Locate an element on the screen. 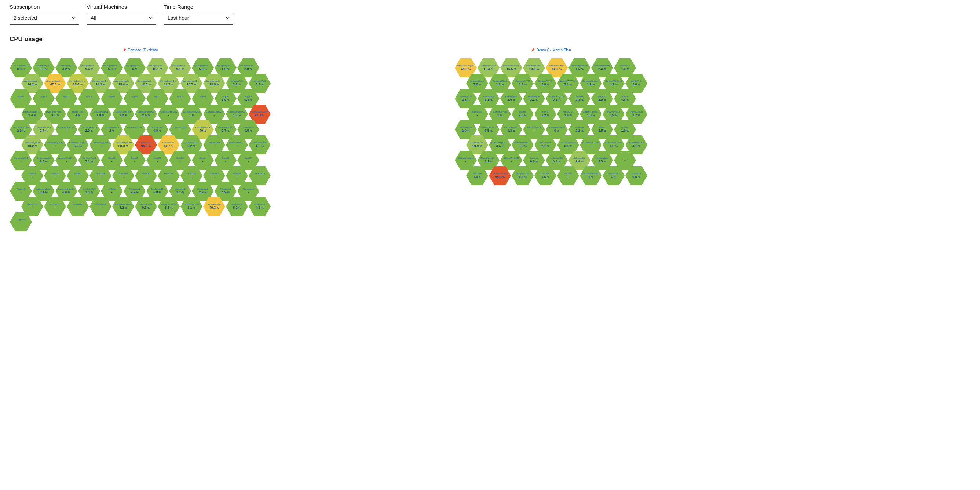 The height and width of the screenshot is (490, 980). hex-cell-value: 2.6 % is located at coordinates (146, 116).